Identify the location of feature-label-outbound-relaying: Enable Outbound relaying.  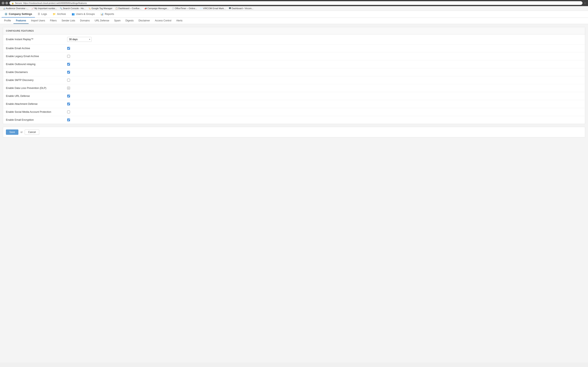
(36, 64).